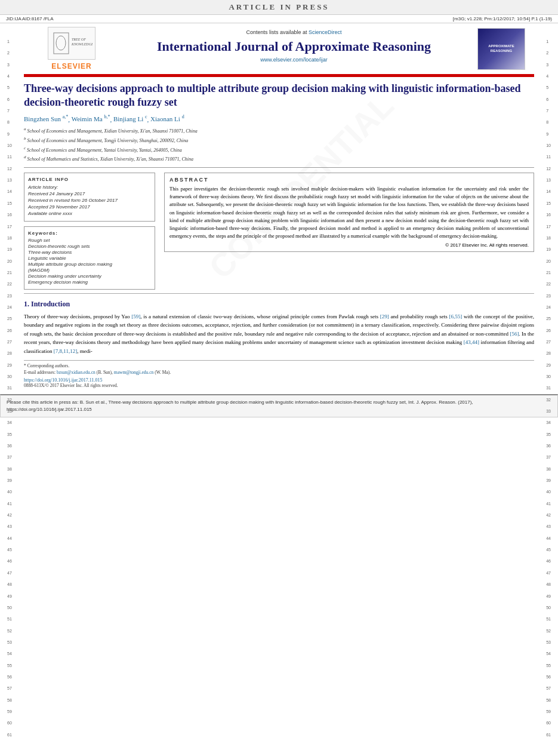  Describe the element at coordinates (279, 159) in the screenshot. I see `affil-d: d School of Mathematics and Statistics, …` at that location.